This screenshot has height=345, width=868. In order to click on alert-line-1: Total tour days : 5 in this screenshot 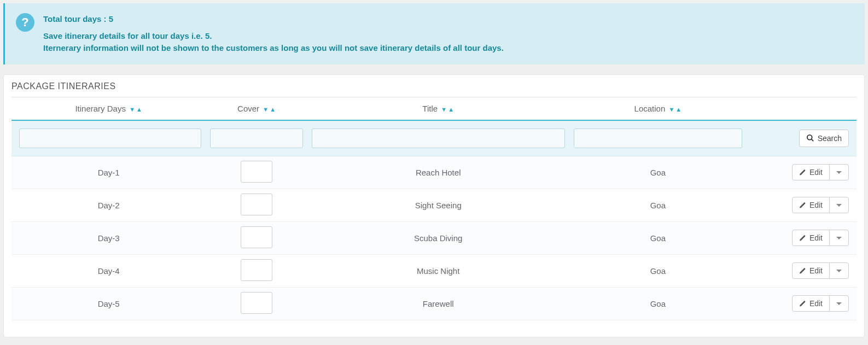, I will do `click(273, 20)`.